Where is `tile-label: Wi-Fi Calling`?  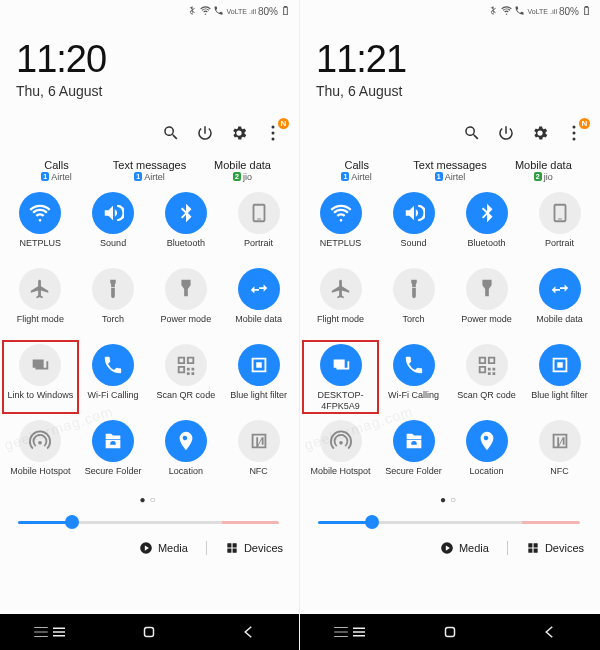 tile-label: Wi-Fi Calling is located at coordinates (414, 396).